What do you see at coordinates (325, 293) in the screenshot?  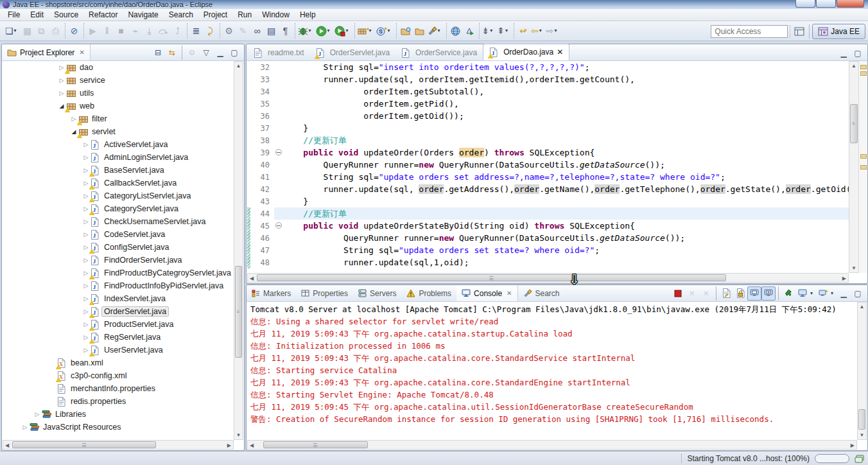 I see `tab-properties: Properties` at bounding box center [325, 293].